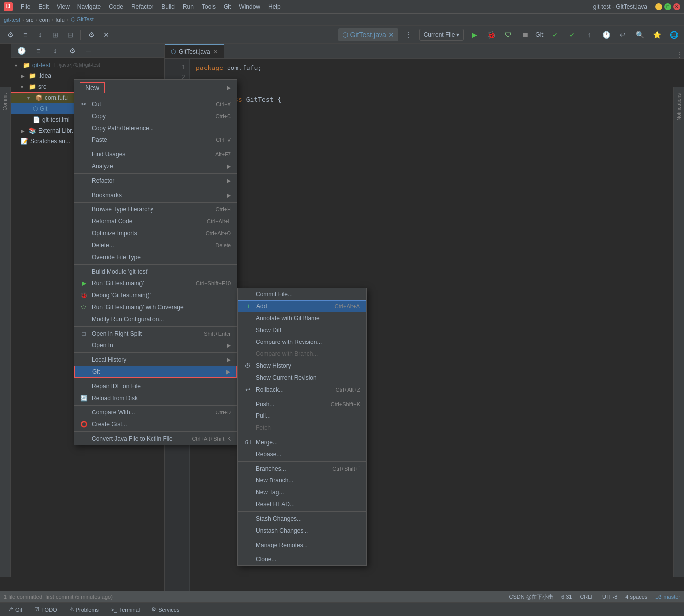  What do you see at coordinates (46, 610) in the screenshot?
I see `bottom-tab-todo: ☑ TODO` at bounding box center [46, 610].